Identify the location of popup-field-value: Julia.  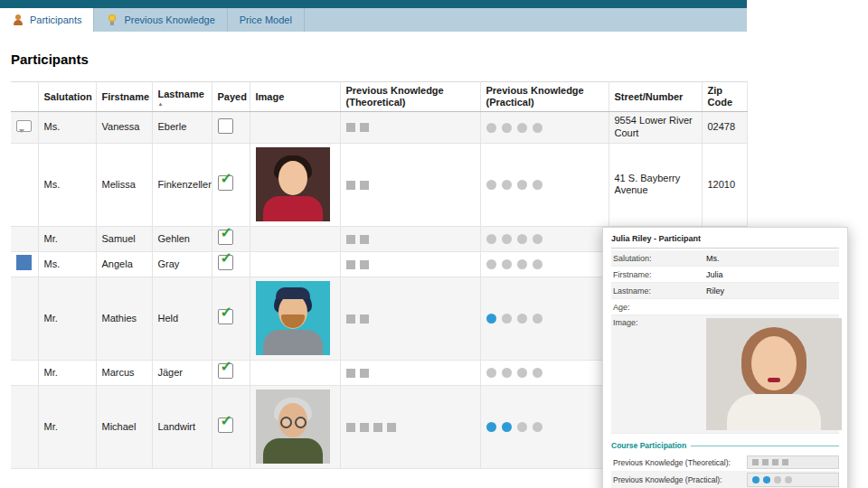
(772, 275).